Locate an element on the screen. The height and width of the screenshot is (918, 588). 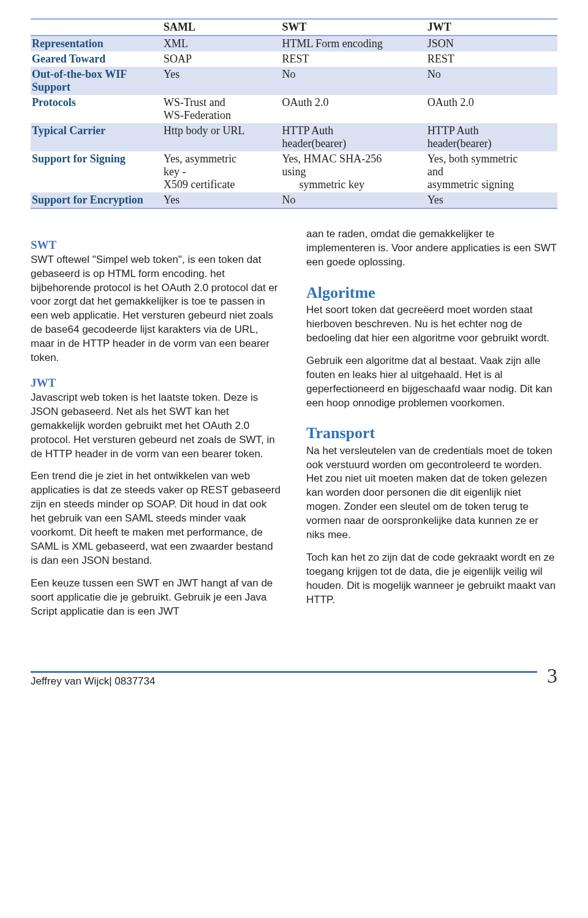
table-row: Out-of-the-box WIF SupportYesNoNo is located at coordinates (294, 81).